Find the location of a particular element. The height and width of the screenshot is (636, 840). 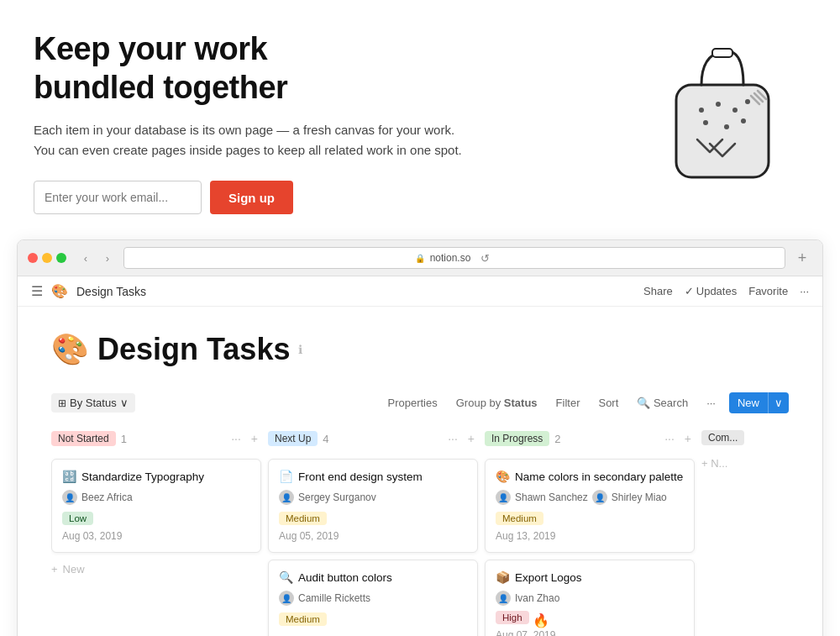

card-name-colors: 🎨 Name colors in secondary palette 👤 Sha… is located at coordinates (590, 506).